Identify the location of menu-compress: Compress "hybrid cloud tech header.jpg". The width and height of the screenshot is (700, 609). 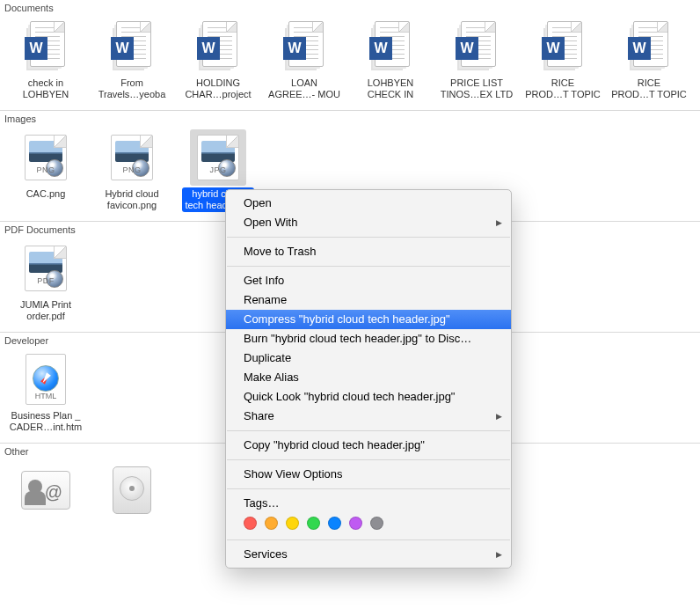
(368, 319).